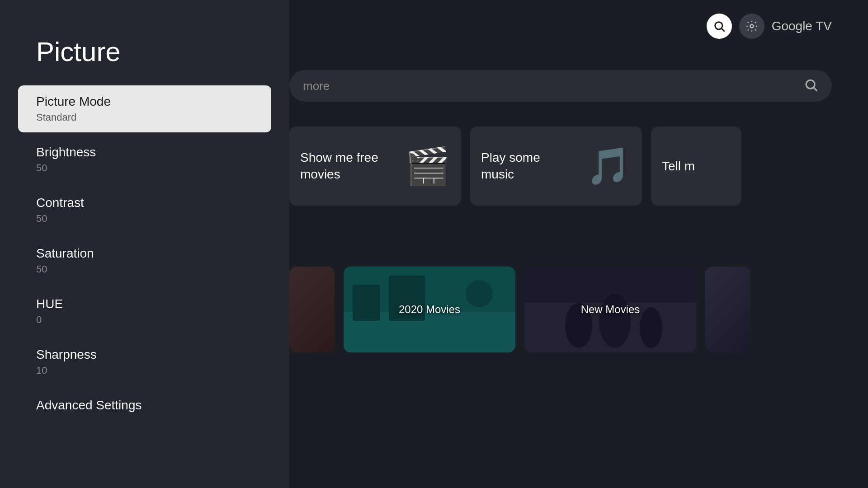 This screenshot has height=488, width=868. Describe the element at coordinates (802, 26) in the screenshot. I see `google-tv-label: Google TV` at that location.